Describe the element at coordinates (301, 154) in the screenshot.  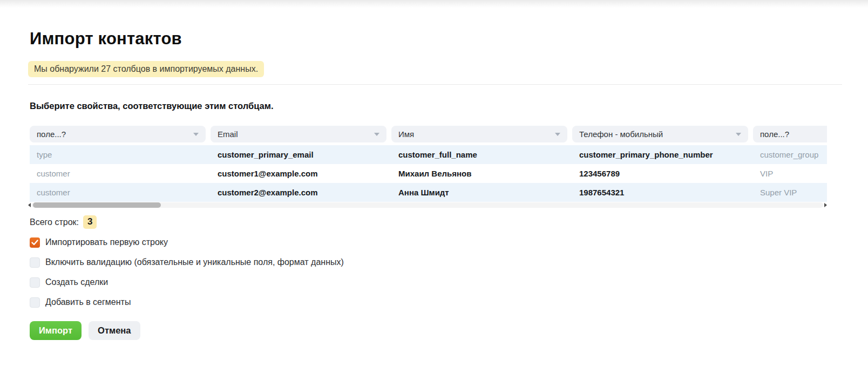
I see `table-cell: customer_primary_email` at that location.